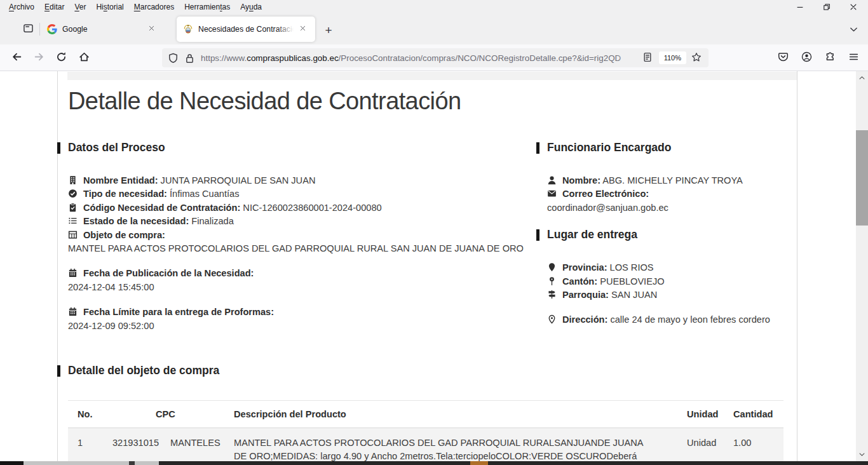 The height and width of the screenshot is (465, 868). I want to click on page-header-strip, so click(432, 76).